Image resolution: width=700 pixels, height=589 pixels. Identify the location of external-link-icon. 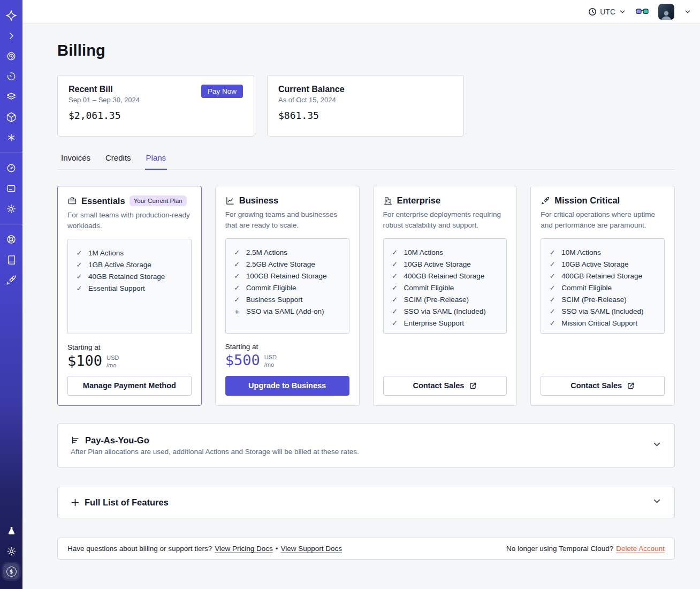
(473, 386).